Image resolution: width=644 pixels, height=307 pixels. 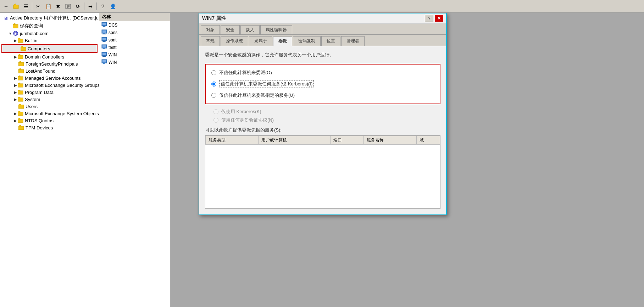 What do you see at coordinates (50, 113) in the screenshot?
I see `tree-item-meso: ▶ Microsoft Exchange System Objects` at bounding box center [50, 113].